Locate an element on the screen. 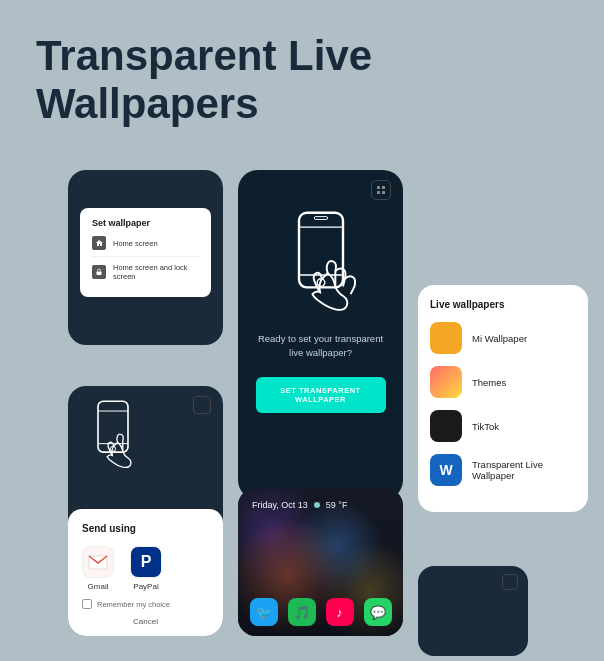 This screenshot has height=661, width=604. card-photo: Friday, Oct 13 59 °F 🐦 🎵 ♪ 💬 is located at coordinates (320, 562).